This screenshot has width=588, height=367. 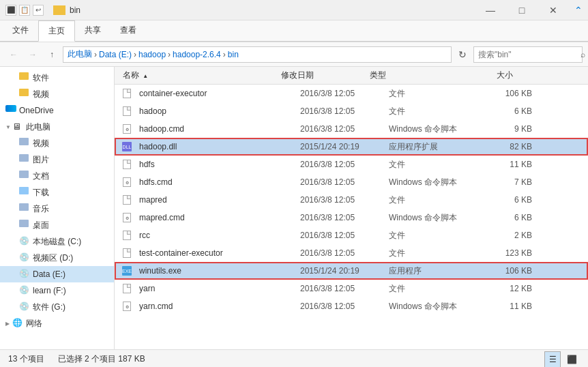 What do you see at coordinates (34, 323) in the screenshot?
I see `sidebar-label: 网络` at bounding box center [34, 323].